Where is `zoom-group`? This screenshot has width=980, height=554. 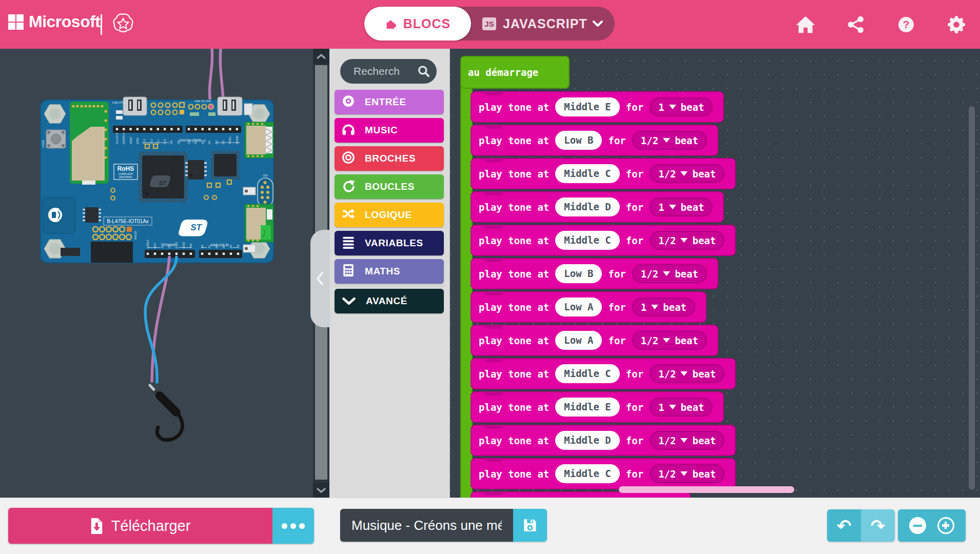
zoom-group is located at coordinates (932, 525).